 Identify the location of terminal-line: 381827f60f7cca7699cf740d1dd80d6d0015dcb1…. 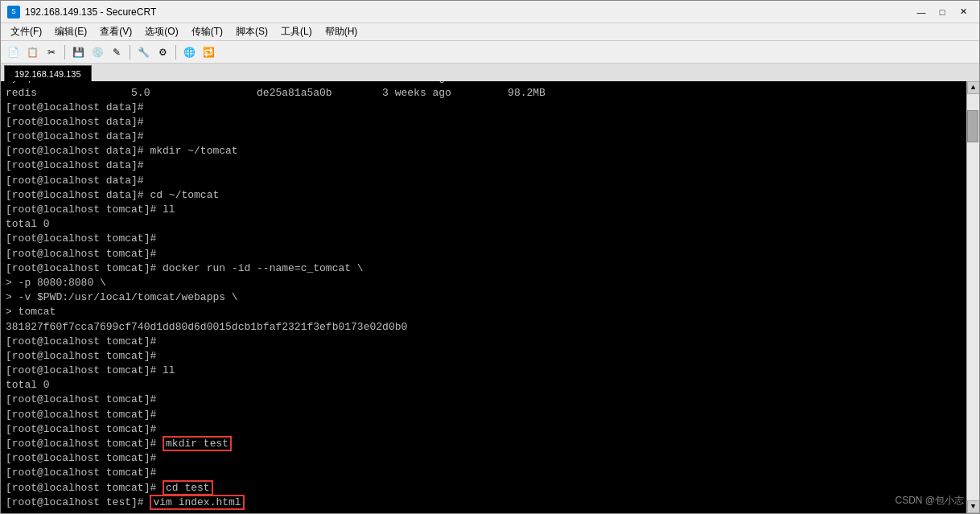
(484, 327).